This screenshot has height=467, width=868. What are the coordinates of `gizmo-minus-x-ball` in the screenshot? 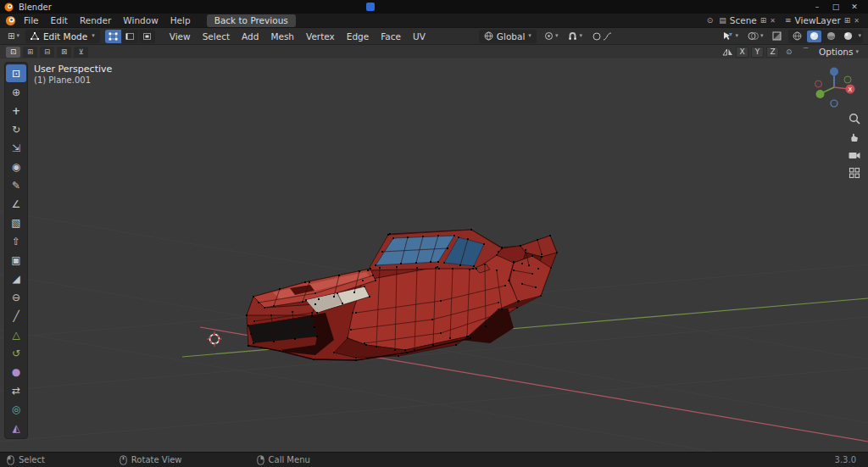 It's located at (819, 84).